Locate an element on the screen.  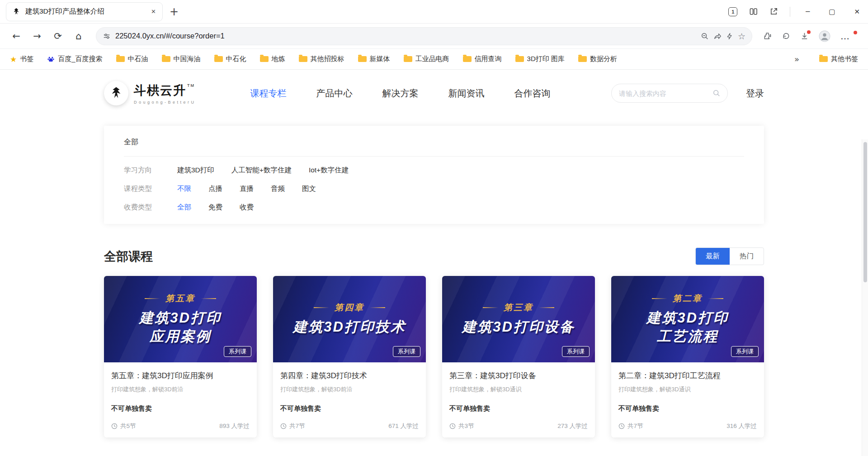
course-body: 第三章：建筑3D打印设备 打印建筑想象，解锁3D通识 不可单独售卖 共3节 27… is located at coordinates (519, 400).